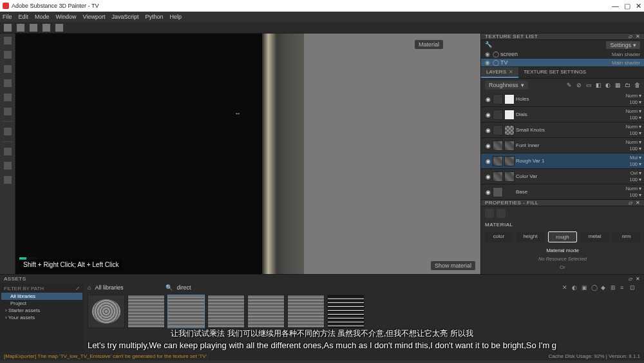 This screenshot has width=644, height=363. I want to click on layer-rough-var-1: ◉ Rough Var 1 Mul▾100▾, so click(563, 161).